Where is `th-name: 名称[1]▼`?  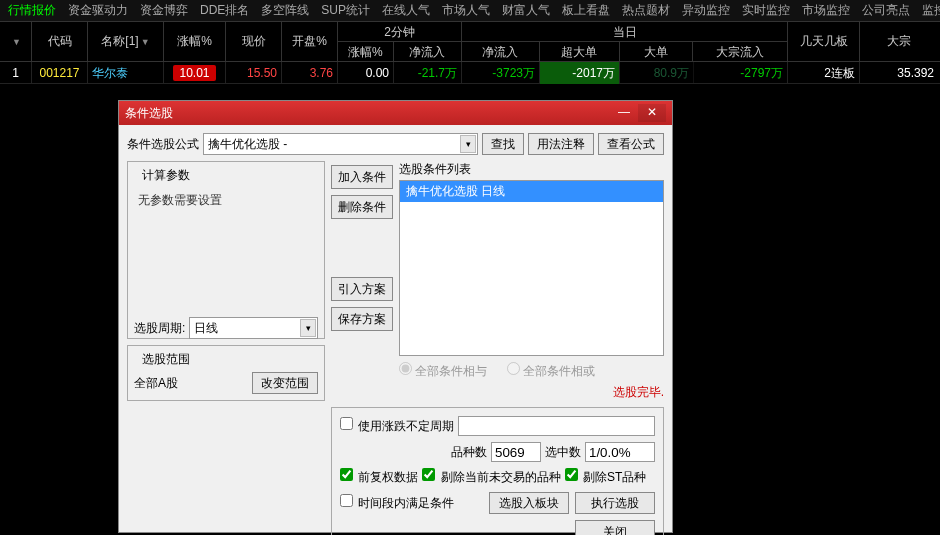 th-name: 名称[1]▼ is located at coordinates (126, 42).